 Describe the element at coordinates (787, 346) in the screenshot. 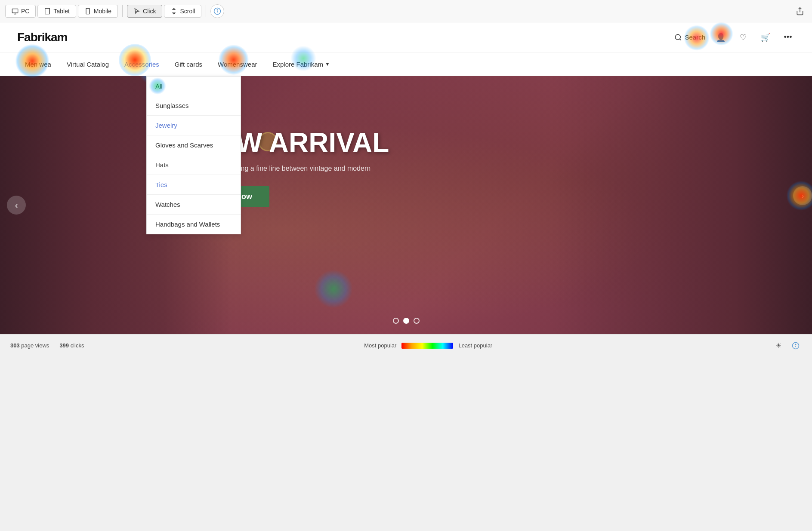

I see `footer-icons: ☀` at that location.